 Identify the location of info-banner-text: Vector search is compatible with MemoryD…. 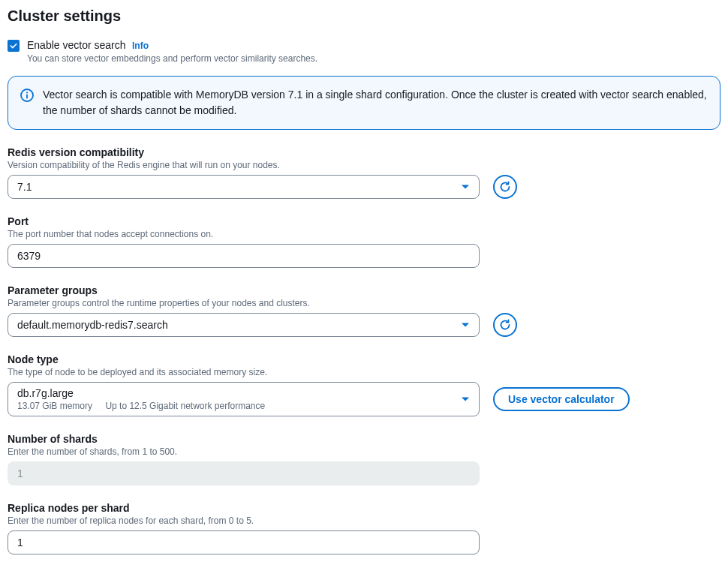
(375, 103).